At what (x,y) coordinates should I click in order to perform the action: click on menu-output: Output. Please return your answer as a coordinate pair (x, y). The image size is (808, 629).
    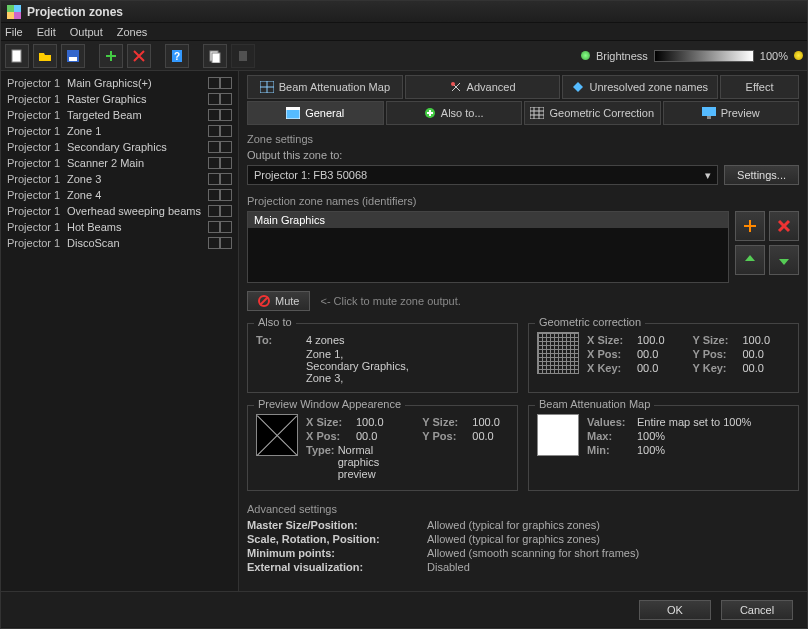
    Looking at the image, I should click on (86, 32).